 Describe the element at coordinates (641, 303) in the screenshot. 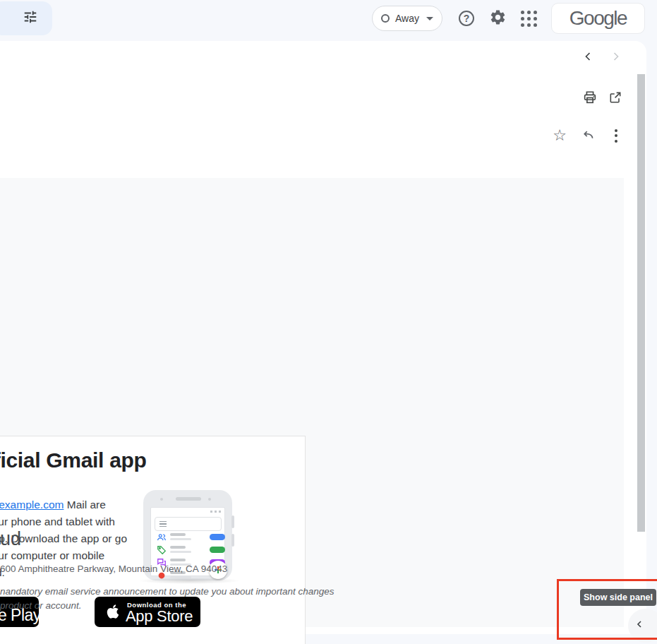

I see `scrollbar-thumb` at that location.